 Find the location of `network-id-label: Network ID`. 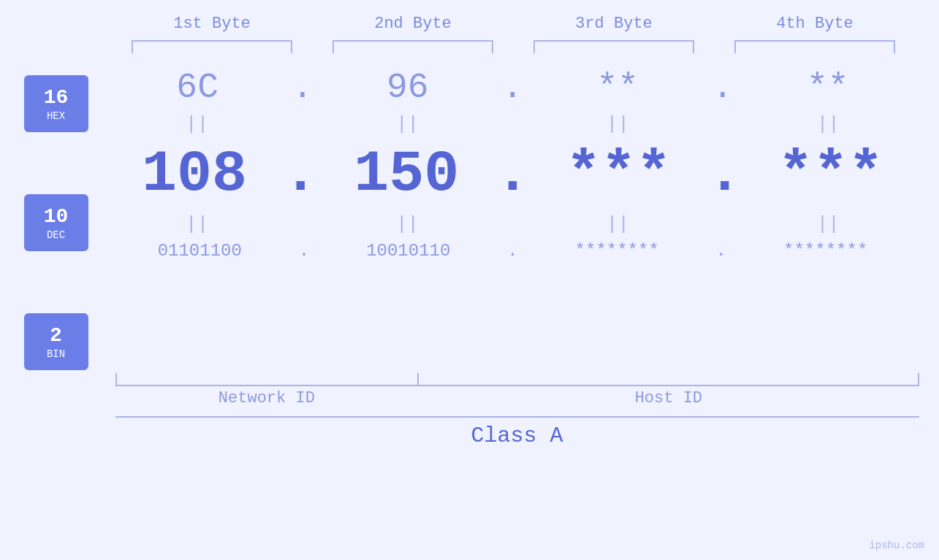

network-id-label: Network ID is located at coordinates (267, 399).